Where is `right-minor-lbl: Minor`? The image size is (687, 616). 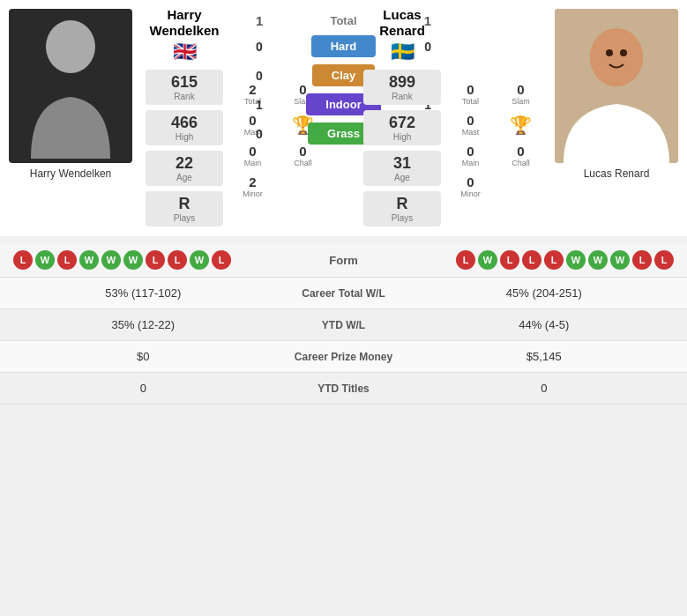 right-minor-lbl: Minor is located at coordinates (471, 194).